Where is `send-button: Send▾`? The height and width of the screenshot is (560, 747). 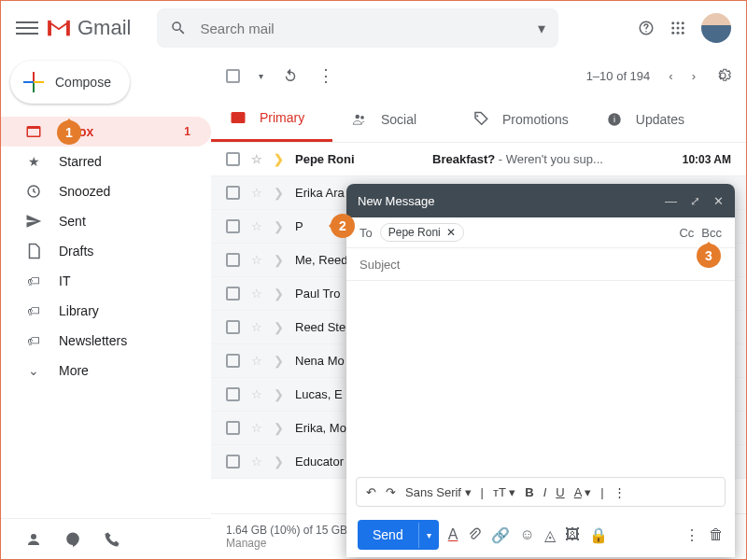
send-button: Send▾ is located at coordinates (398, 535).